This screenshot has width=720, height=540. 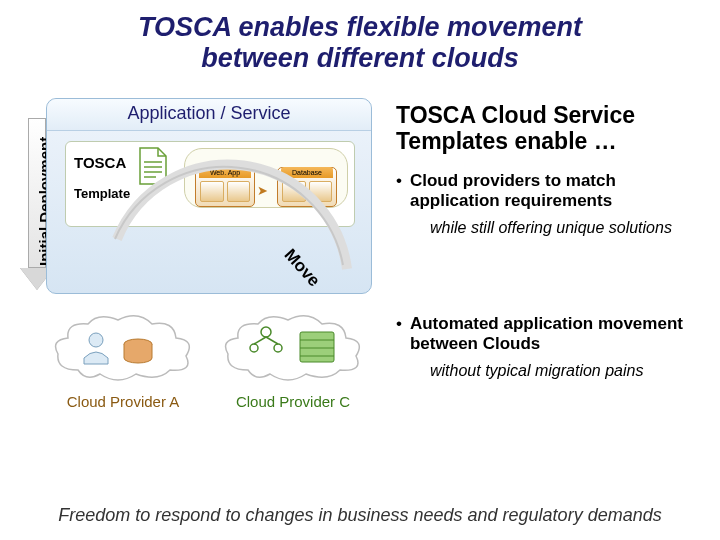 I want to click on node-database-body, so click(x=307, y=192).